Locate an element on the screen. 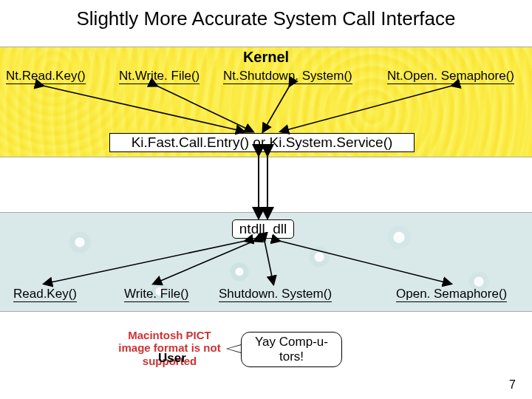  dispatch-label: Ki.Fast.Call.Entry() or Ki.System.Servic… is located at coordinates (262, 143).